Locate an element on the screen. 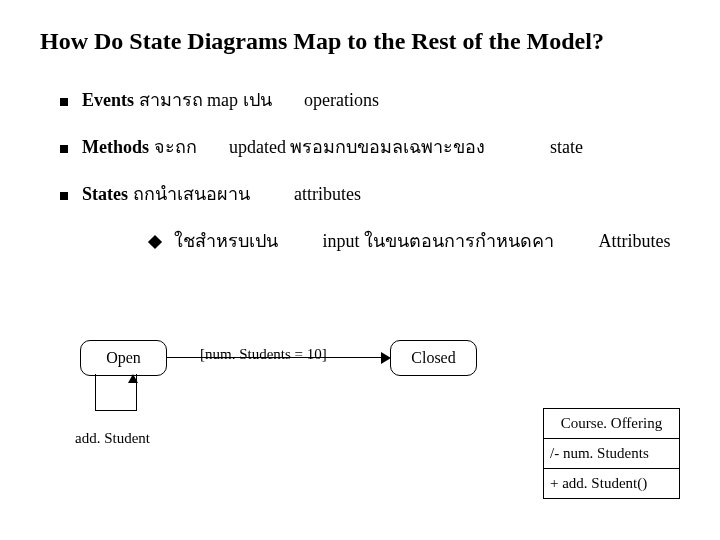 The image size is (720, 540). self-transition-event: add. Student is located at coordinates (112, 438).